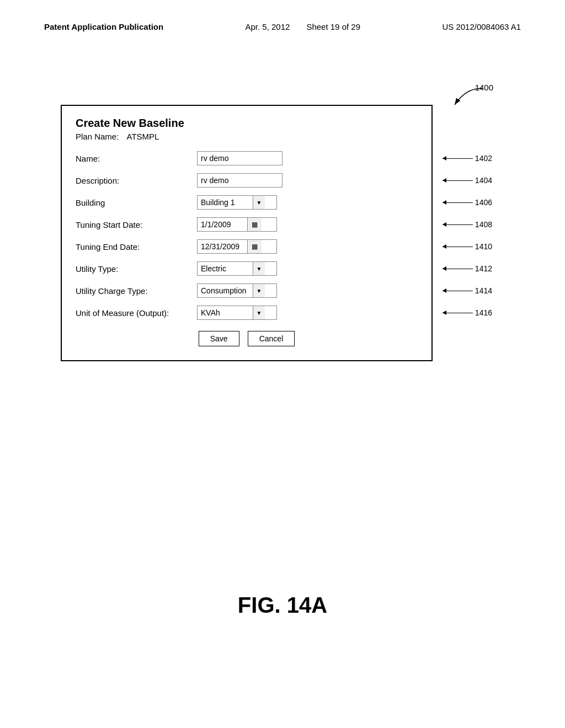  I want to click on end-date-input: 12/31/2009 ▦, so click(237, 247).